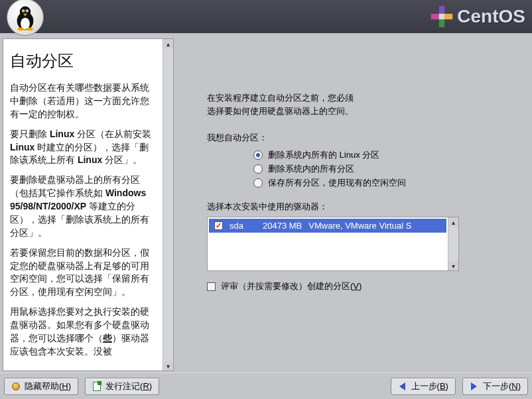 Image resolution: width=532 pixels, height=399 pixels. What do you see at coordinates (442, 17) in the screenshot?
I see `centos-symbol-icon` at bounding box center [442, 17].